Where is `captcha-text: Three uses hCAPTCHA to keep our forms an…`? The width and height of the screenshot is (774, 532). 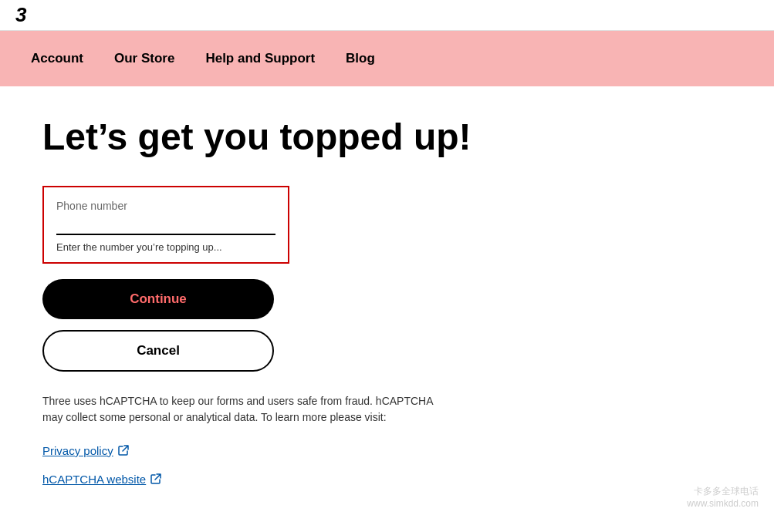 captcha-text: Three uses hCAPTCHA to keep our forms an… is located at coordinates (243, 409).